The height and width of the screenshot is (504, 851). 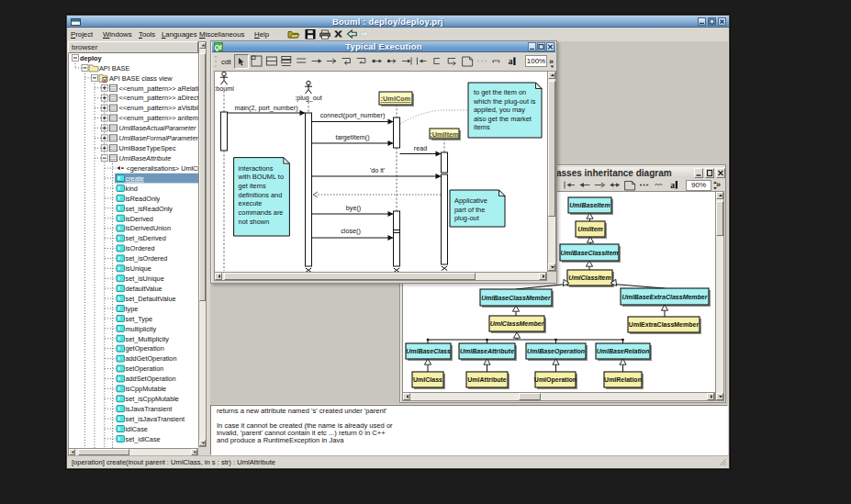 What do you see at coordinates (140, 248) in the screenshot?
I see `svg-text: isOrdered` at bounding box center [140, 248].